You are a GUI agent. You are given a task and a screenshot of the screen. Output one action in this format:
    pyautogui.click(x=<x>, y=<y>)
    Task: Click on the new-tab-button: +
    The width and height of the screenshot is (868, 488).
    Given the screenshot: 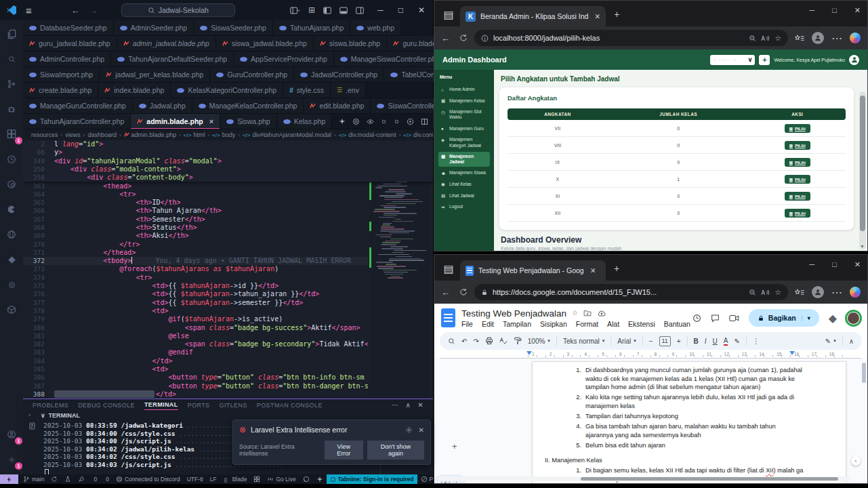 What is the action you would take?
    pyautogui.click(x=617, y=14)
    